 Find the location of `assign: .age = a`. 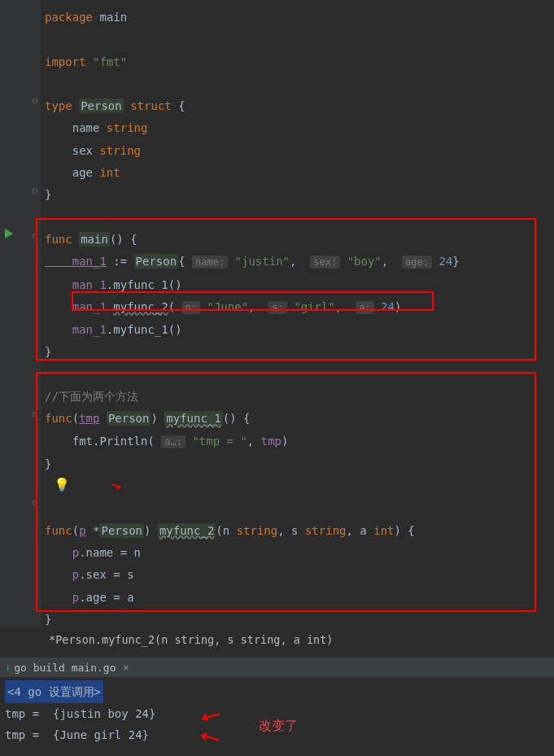

assign: .age = a is located at coordinates (106, 597).